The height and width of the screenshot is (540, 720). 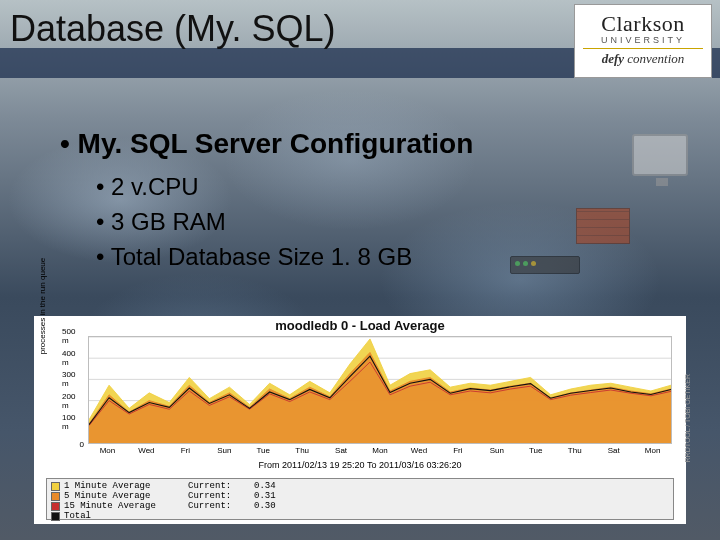 What do you see at coordinates (360, 506) in the screenshot?
I see `legend-row: 15 Minute AverageCurrent:0.30` at bounding box center [360, 506].